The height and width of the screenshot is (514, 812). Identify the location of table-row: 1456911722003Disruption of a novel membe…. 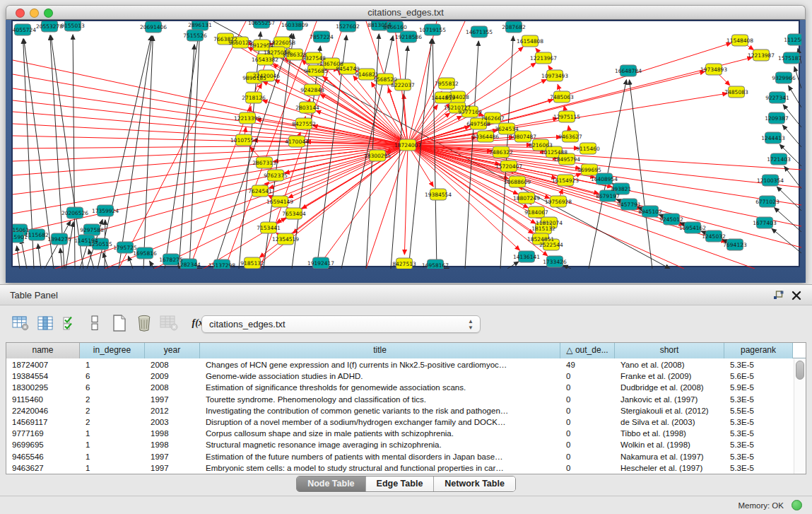
(400, 422).